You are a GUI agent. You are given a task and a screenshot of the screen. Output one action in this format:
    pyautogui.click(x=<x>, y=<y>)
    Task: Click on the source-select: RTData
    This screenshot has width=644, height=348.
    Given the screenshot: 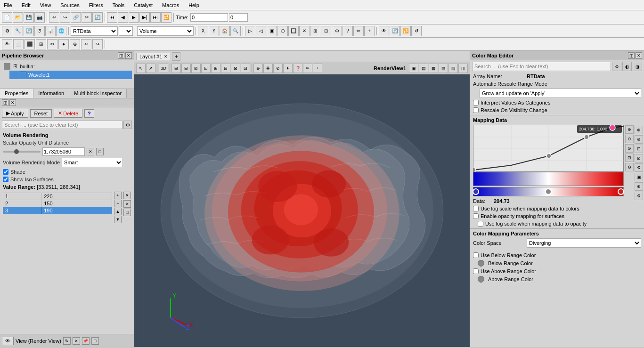 What is the action you would take?
    pyautogui.click(x=94, y=31)
    